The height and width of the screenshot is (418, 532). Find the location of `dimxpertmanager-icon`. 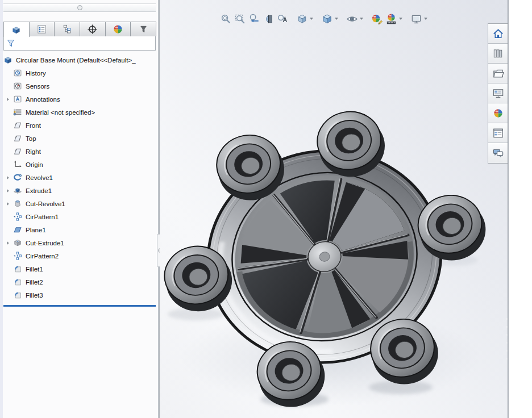

dimxpertmanager-icon is located at coordinates (92, 30).